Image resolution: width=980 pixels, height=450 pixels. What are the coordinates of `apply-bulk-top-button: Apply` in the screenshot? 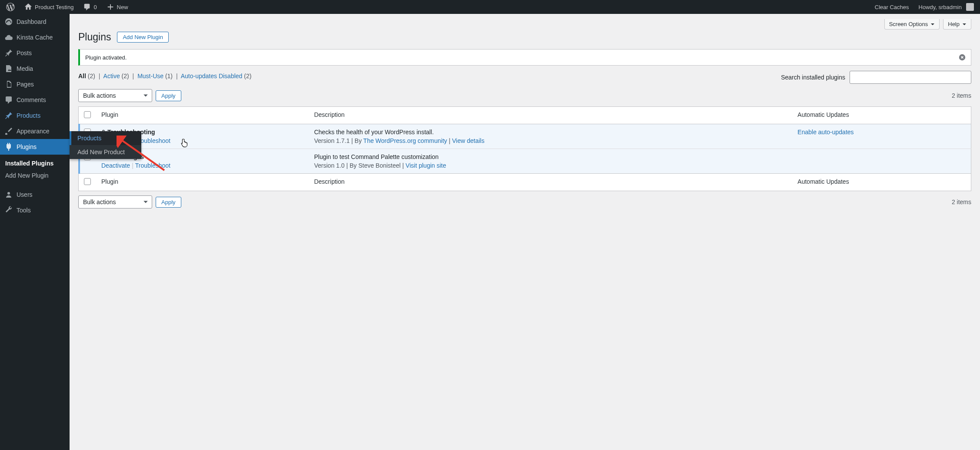 It's located at (169, 96).